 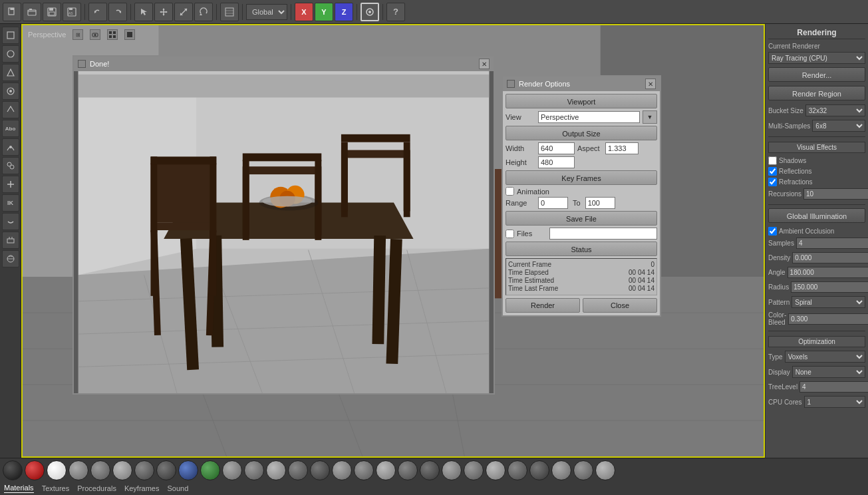 I want to click on quad-view-icon, so click(x=112, y=35).